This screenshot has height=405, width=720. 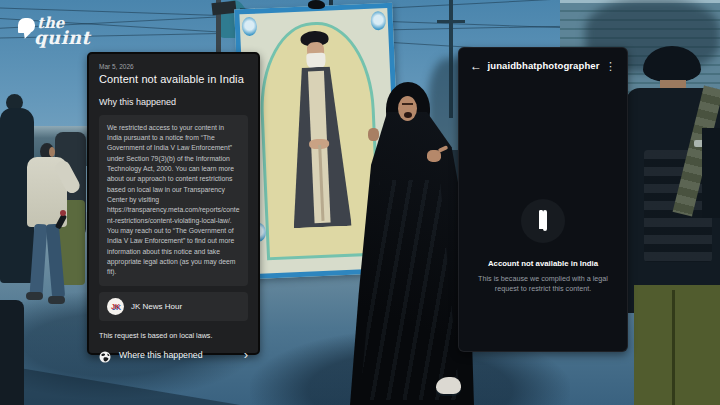 I want to click on account-name: JK News Hour, so click(x=156, y=306).